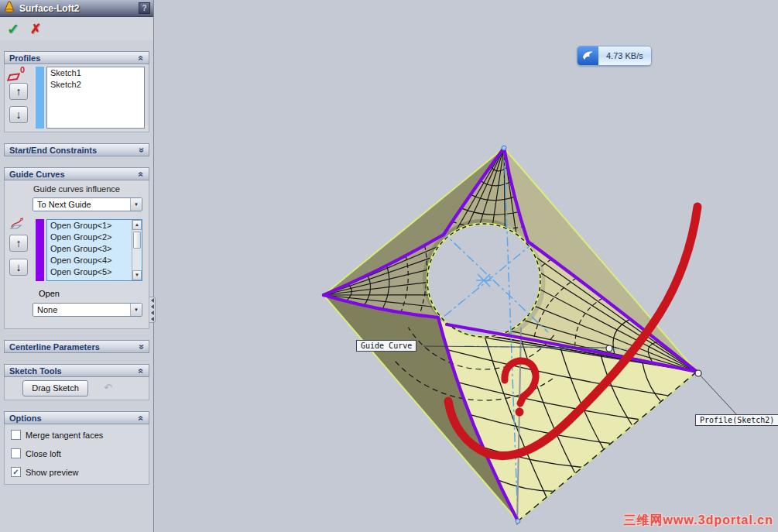 This screenshot has height=532, width=778. What do you see at coordinates (15, 472) in the screenshot?
I see `checkbox-checked: ✓` at bounding box center [15, 472].